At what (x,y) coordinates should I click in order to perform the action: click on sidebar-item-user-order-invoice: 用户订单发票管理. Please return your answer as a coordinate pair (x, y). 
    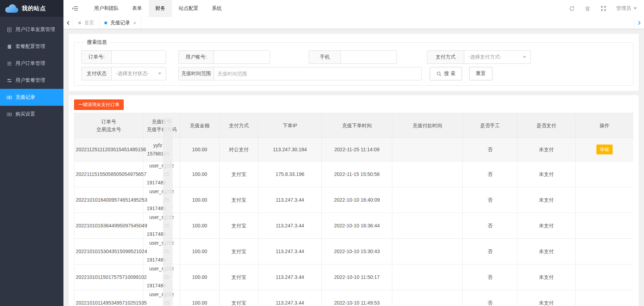
    Looking at the image, I should click on (32, 30).